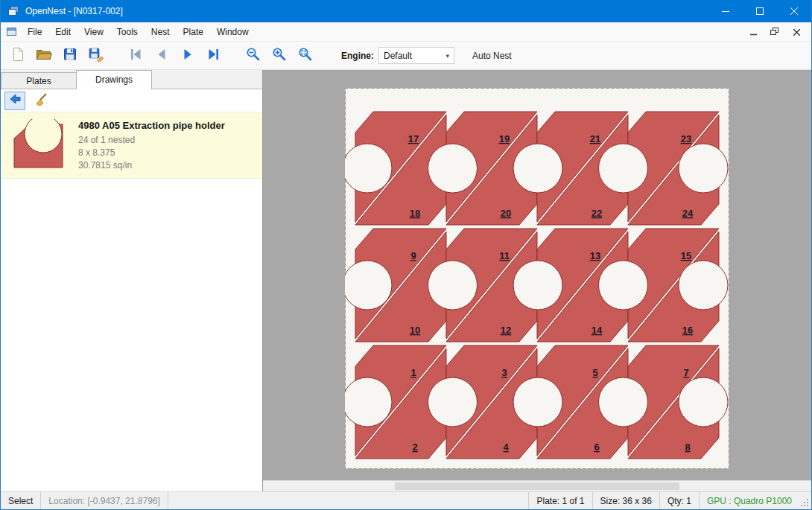  I want to click on part-number: 3, so click(504, 372).